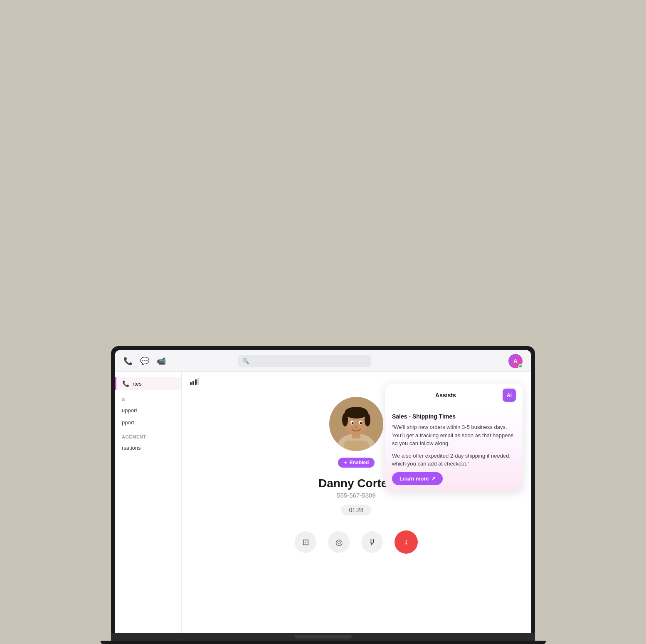 This screenshot has width=646, height=644. I want to click on app-topbar: 📞 💬 📹 🔍 A, so click(323, 361).